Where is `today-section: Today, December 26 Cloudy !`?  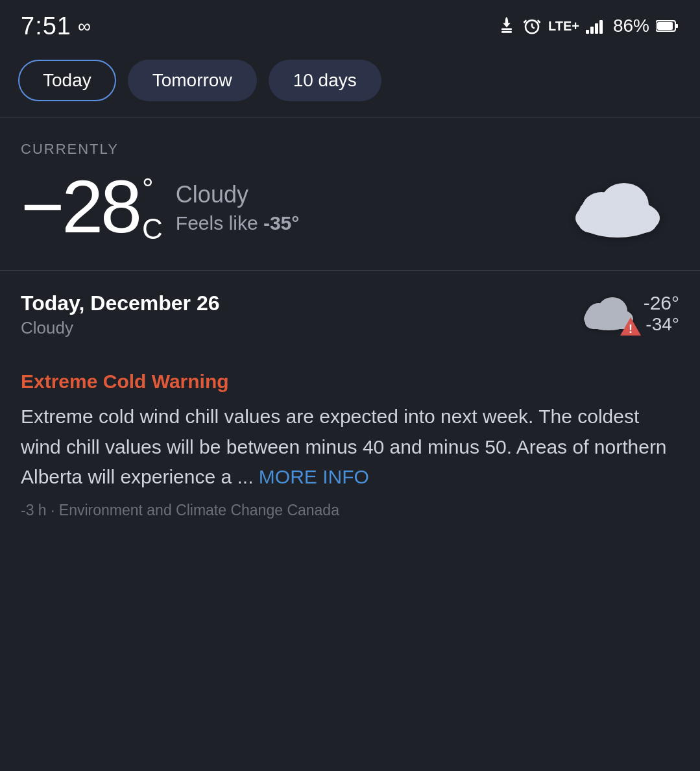
today-section: Today, December 26 Cloudy ! is located at coordinates (350, 314).